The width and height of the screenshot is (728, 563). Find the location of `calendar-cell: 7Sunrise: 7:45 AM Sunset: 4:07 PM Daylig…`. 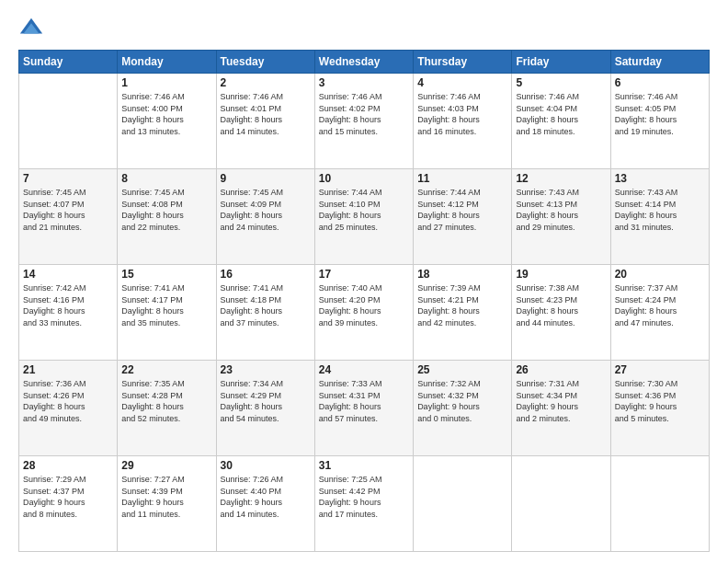

calendar-cell: 7Sunrise: 7:45 AM Sunset: 4:07 PM Daylig… is located at coordinates (68, 217).